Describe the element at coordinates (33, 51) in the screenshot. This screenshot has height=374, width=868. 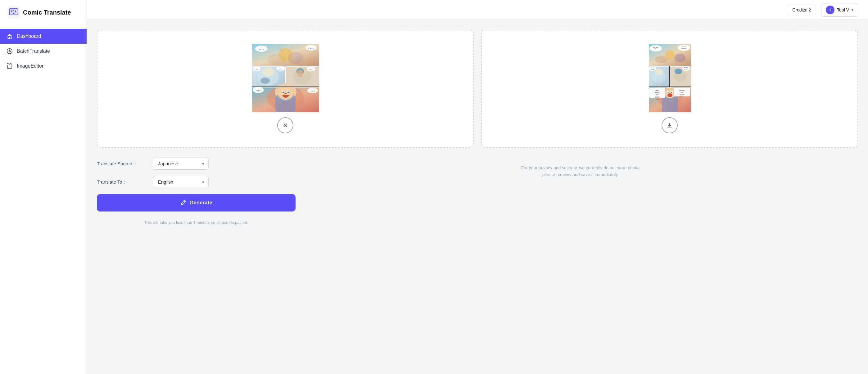
I see `batch-translate-label: BatchTranslate` at that location.